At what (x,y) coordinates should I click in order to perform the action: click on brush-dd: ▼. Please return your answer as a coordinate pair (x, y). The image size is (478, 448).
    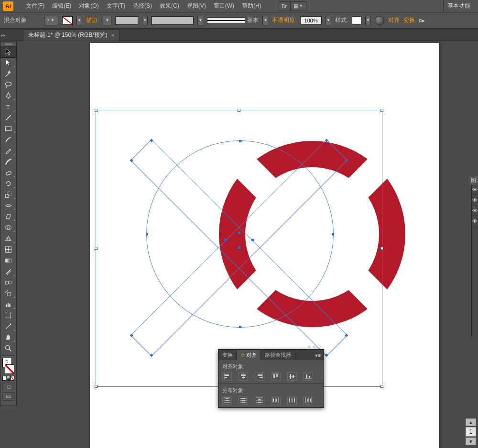
    Looking at the image, I should click on (265, 21).